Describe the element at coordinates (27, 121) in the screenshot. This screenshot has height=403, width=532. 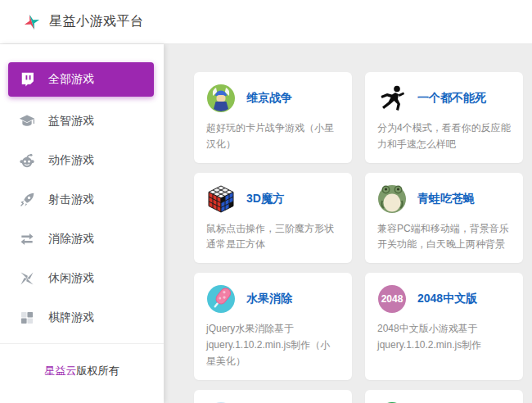
I see `graduation-cap-icon` at that location.